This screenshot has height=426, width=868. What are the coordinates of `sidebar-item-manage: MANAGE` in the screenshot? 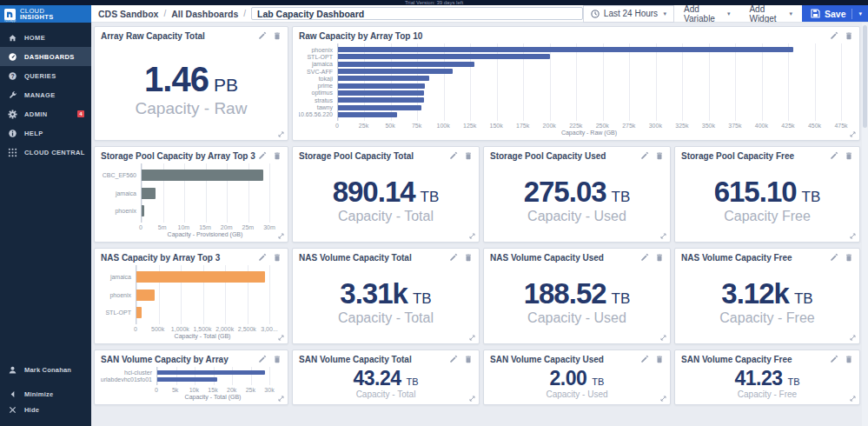 It's located at (45, 95).